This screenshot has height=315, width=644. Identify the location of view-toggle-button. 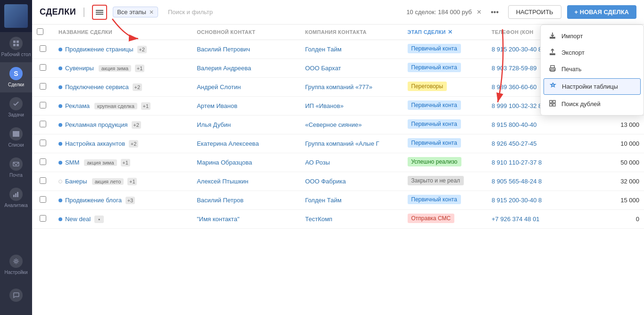
(100, 12).